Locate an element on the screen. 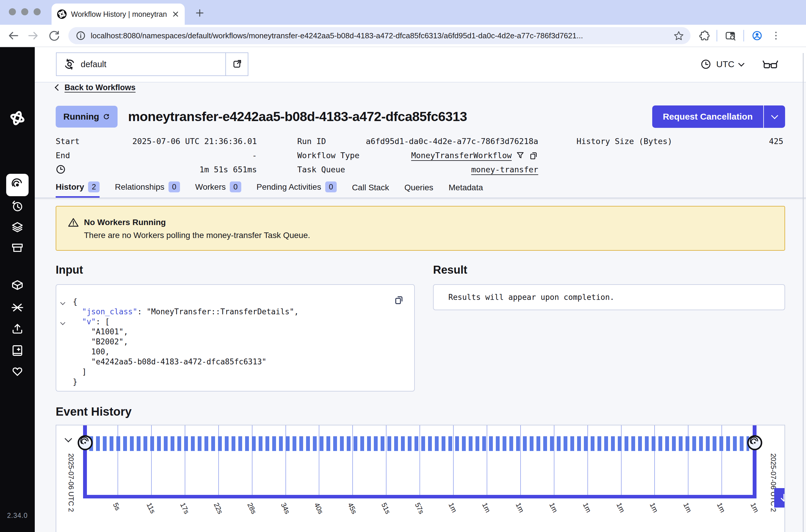  url-text: localhost:8080/namespaces/default/workfl… is located at coordinates (379, 36).